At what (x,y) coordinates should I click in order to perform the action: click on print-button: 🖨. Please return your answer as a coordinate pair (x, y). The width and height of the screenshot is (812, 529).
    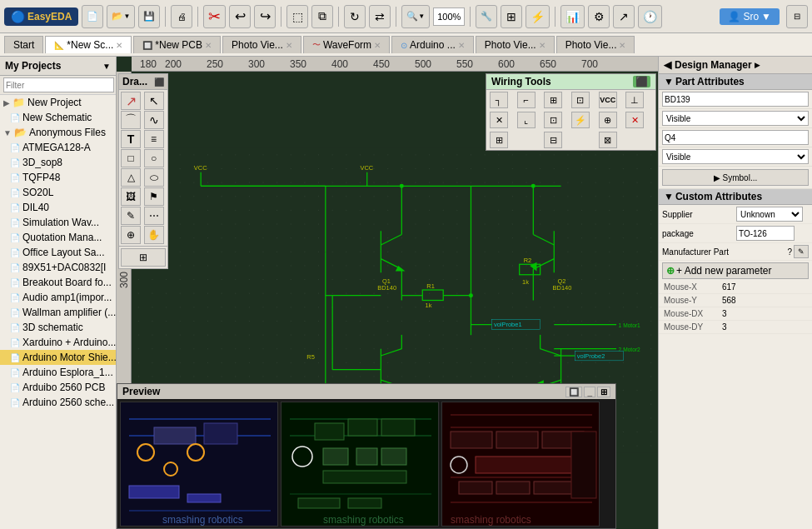
    Looking at the image, I should click on (182, 17).